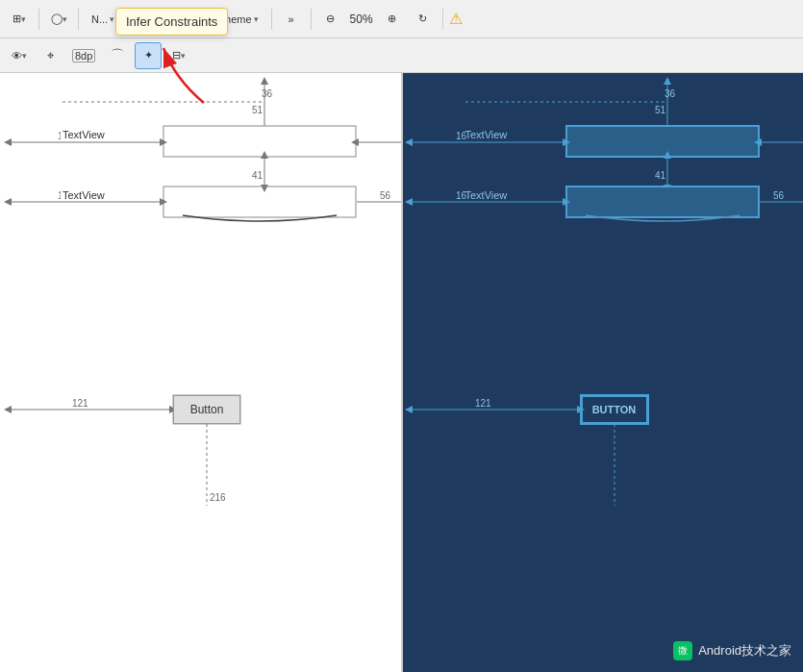 The image size is (803, 672). Describe the element at coordinates (331, 19) in the screenshot. I see `zoom-out-icon: ⊖` at that location.